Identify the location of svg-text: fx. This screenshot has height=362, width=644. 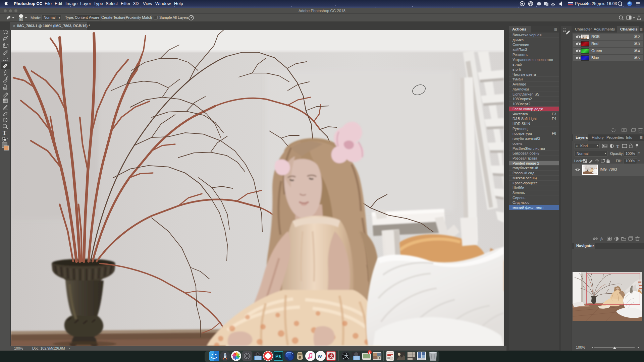
(602, 239).